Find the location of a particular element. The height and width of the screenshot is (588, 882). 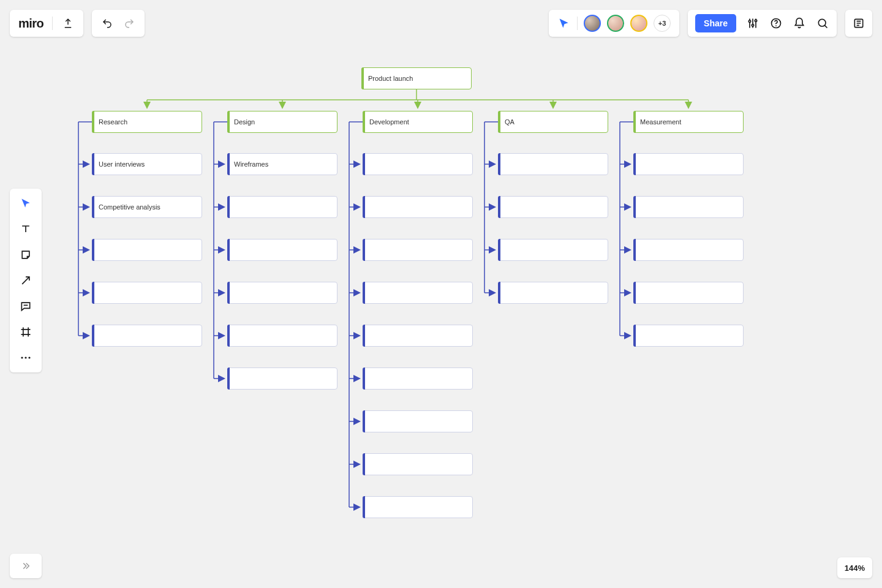

diagram-header-box: QA is located at coordinates (553, 122).